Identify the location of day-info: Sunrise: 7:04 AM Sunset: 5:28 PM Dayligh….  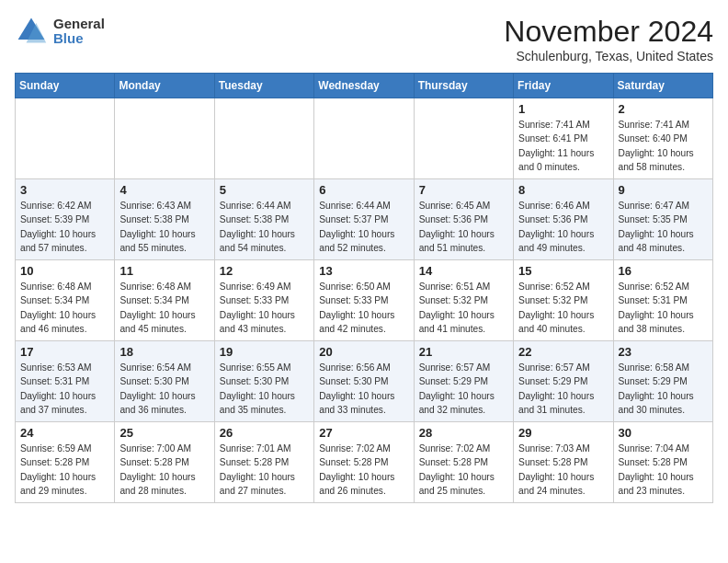
(664, 469).